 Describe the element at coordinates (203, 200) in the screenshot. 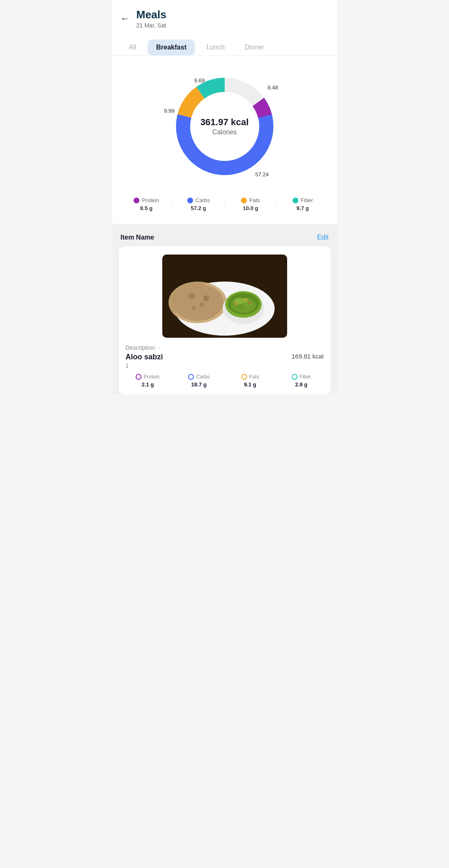

I see `carbs-name: Carbs` at that location.